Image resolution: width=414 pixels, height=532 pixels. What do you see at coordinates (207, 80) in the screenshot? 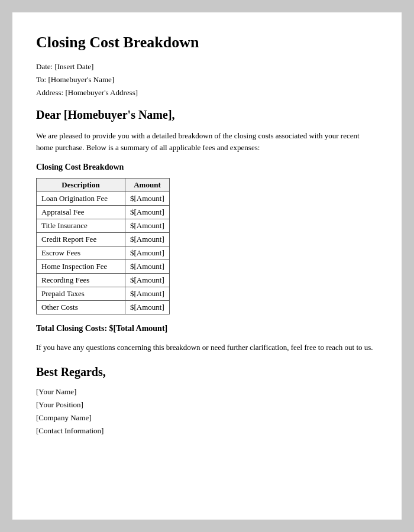
I see `to-line: To: [Homebuyer's Name]` at bounding box center [207, 80].